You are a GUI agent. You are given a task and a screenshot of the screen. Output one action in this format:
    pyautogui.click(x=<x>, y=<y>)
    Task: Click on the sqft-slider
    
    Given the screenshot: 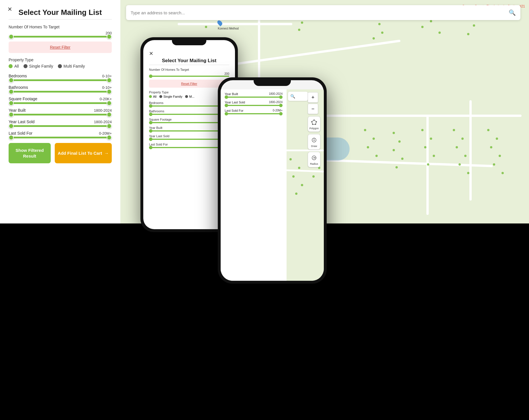 What is the action you would take?
    pyautogui.click(x=60, y=103)
    